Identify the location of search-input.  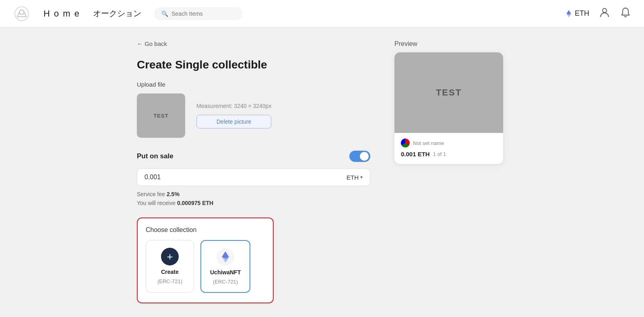
(204, 14).